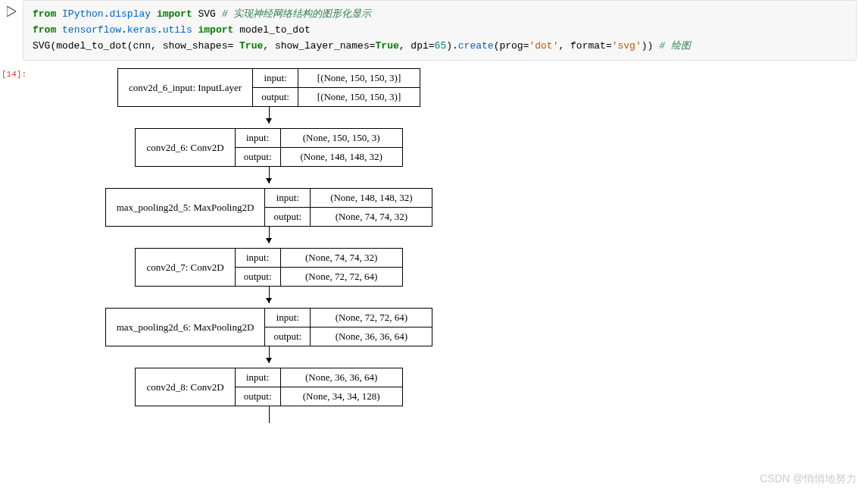 The image size is (868, 492). Describe the element at coordinates (434, 30) in the screenshot. I see `code-cell-container: from IPython.display import SVG # 实现神经网络…` at that location.